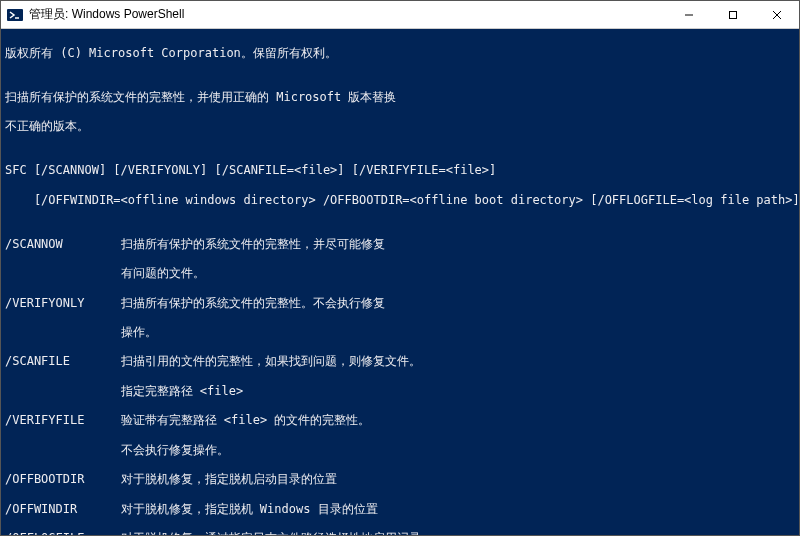  I want to click on close-icon, so click(777, 15).